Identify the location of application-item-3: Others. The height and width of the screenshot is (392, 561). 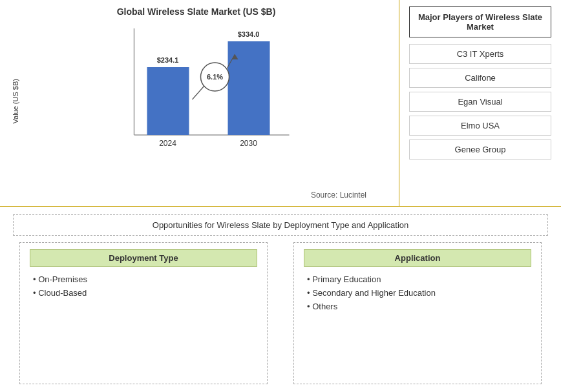
(418, 306).